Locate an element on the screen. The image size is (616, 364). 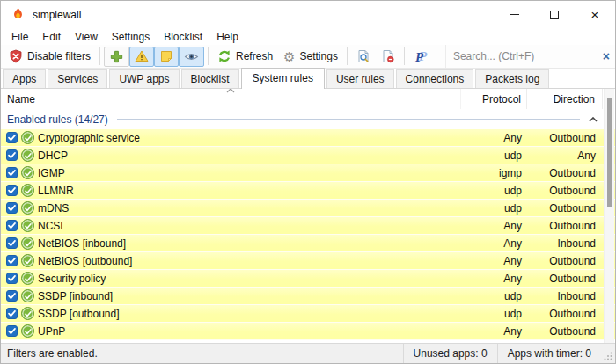
menu-item-help: Help is located at coordinates (227, 37).